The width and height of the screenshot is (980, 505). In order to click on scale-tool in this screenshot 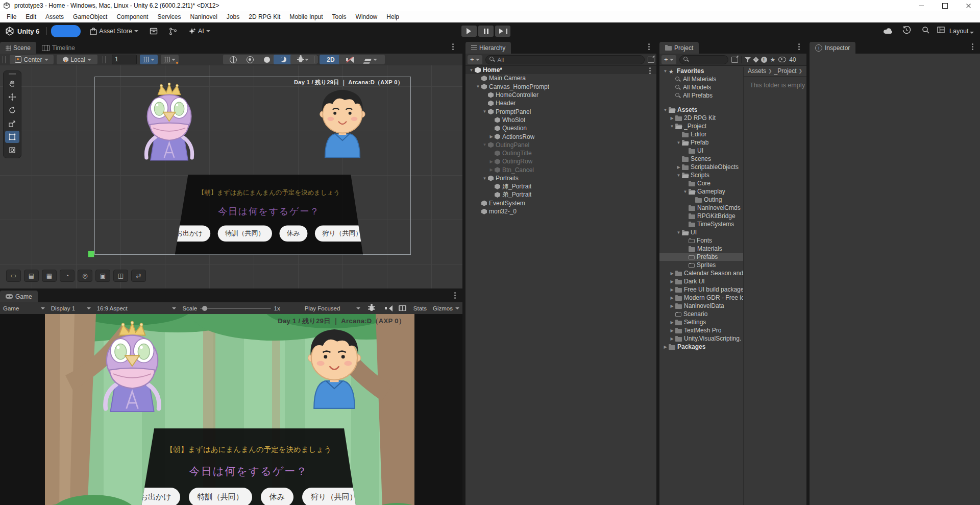, I will do `click(12, 124)`.